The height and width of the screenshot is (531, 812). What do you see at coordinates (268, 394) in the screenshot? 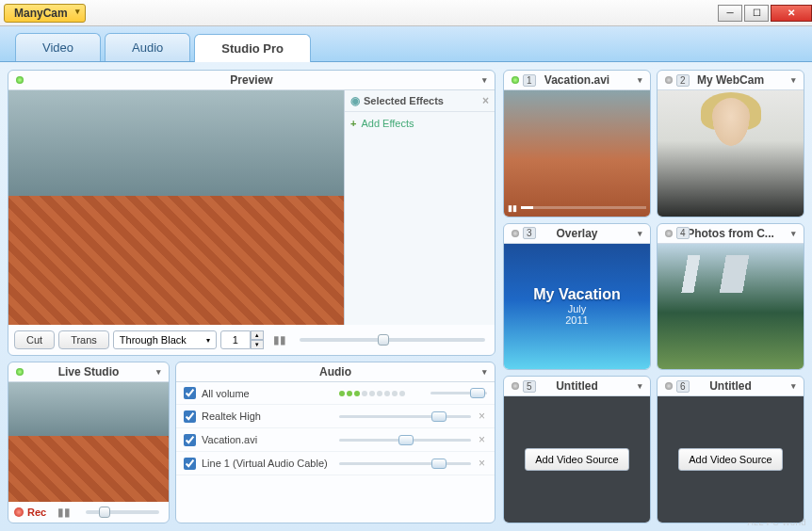
I see `audio-label: All volume` at bounding box center [268, 394].